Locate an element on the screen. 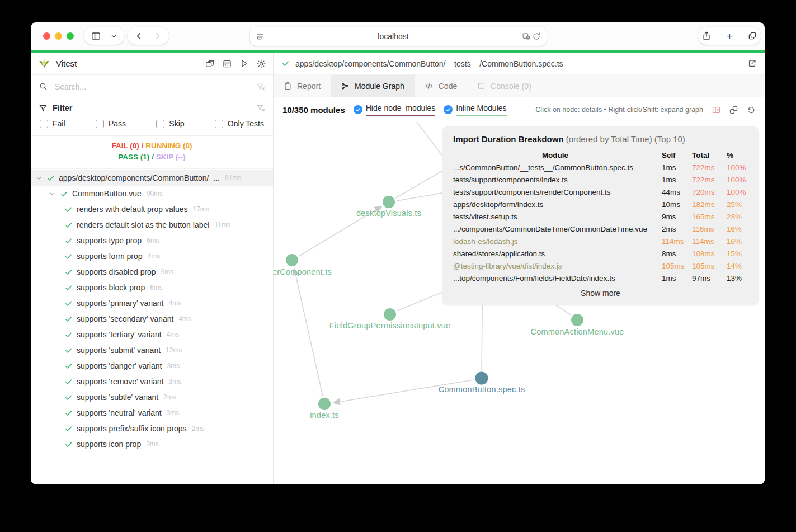 The image size is (796, 532). external-link-icon is located at coordinates (752, 64).